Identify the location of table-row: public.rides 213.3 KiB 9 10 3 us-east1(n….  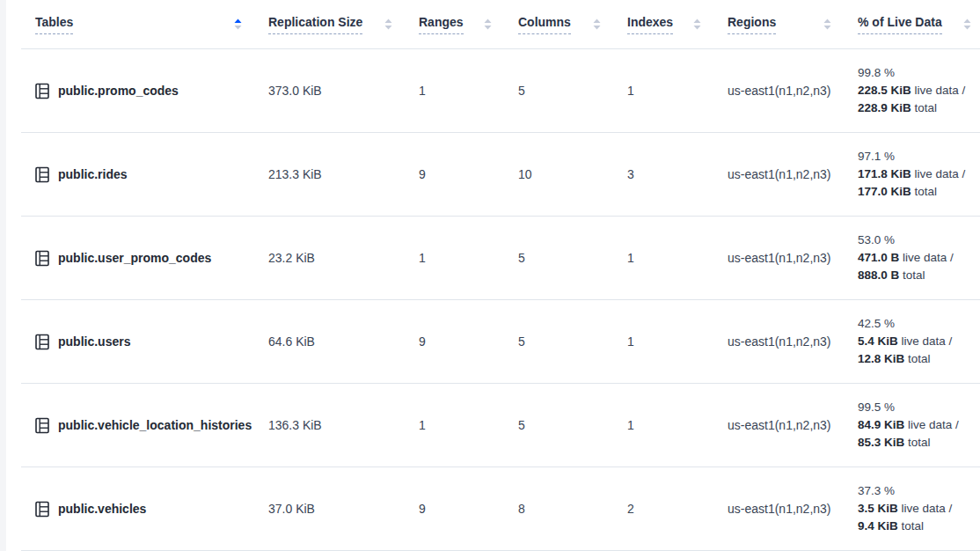
(501, 174).